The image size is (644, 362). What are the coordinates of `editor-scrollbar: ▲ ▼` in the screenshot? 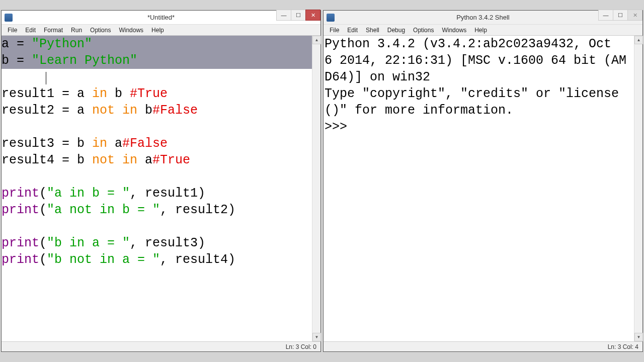 It's located at (316, 189).